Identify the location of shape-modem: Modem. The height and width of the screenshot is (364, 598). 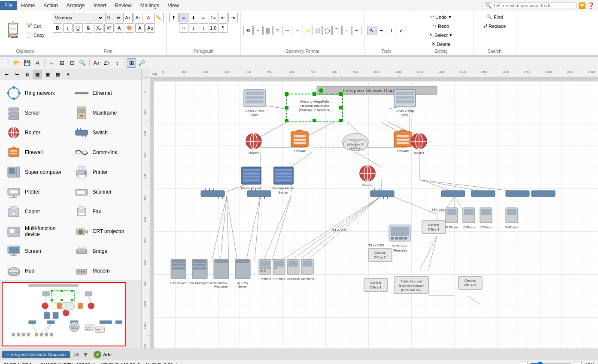
(105, 270).